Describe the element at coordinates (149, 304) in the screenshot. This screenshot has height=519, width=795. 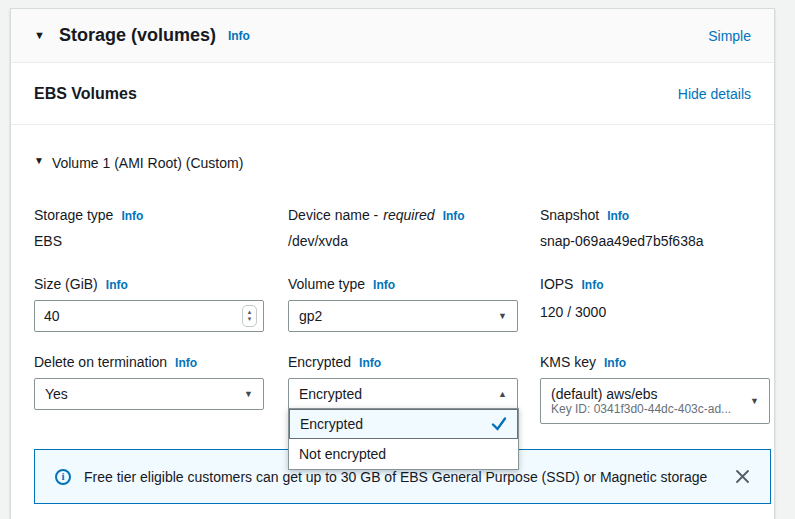
I see `size-field: Size (GiB) Info ▲ ▼` at that location.